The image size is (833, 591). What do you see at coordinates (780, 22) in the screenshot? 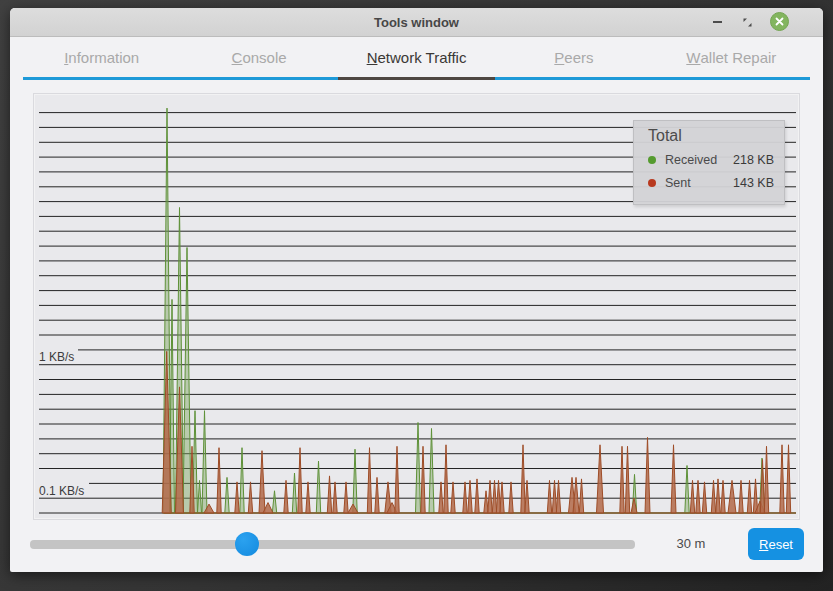
I see `close-icon` at bounding box center [780, 22].